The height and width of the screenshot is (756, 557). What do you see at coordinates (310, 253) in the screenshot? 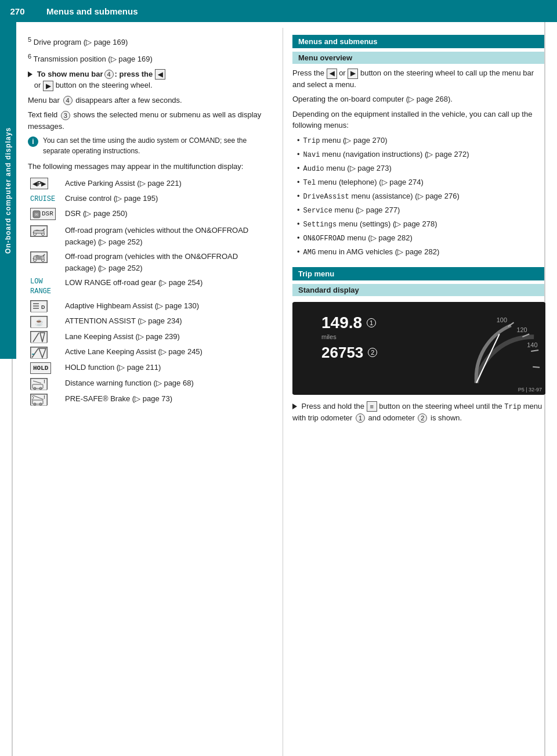
I see `amg-label: AMG` at bounding box center [310, 253].